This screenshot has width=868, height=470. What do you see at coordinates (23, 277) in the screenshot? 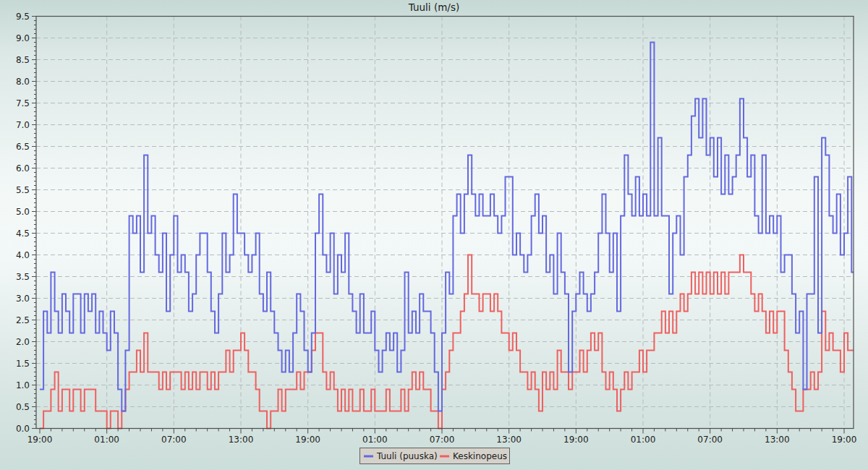
I see `y-tick-label: 3.5` at bounding box center [23, 277].